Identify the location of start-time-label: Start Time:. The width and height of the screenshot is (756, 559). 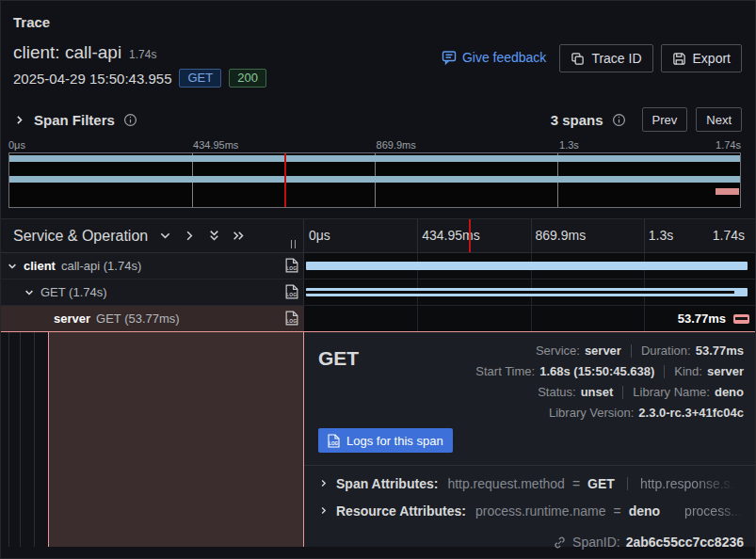
(505, 371).